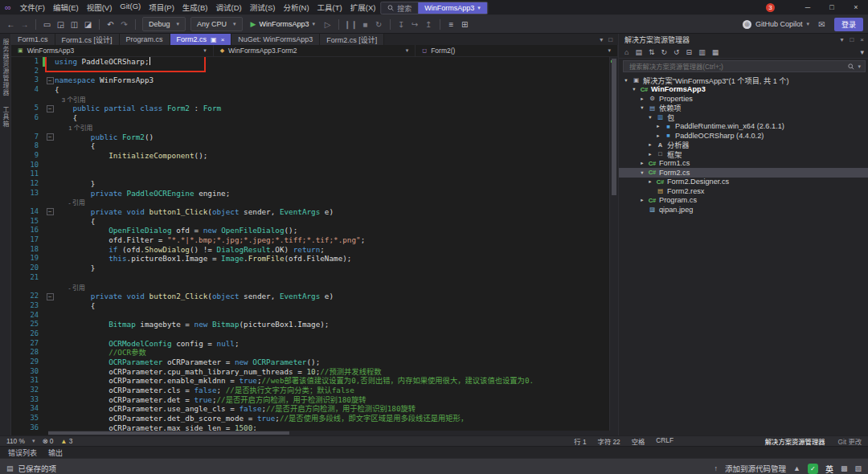 This screenshot has height=474, width=868. I want to click on tree-item-Form1.cs: ▸C#Form1.cs, so click(743, 164).